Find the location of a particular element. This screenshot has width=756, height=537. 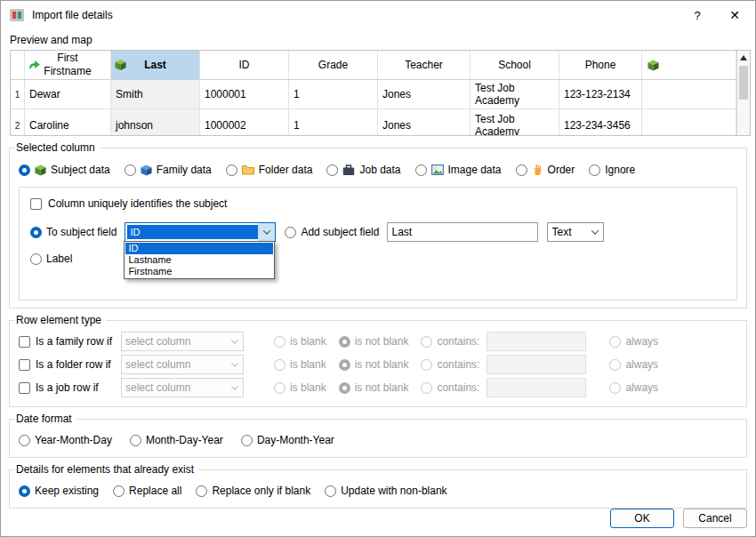

folder-always-radio is located at coordinates (615, 365).